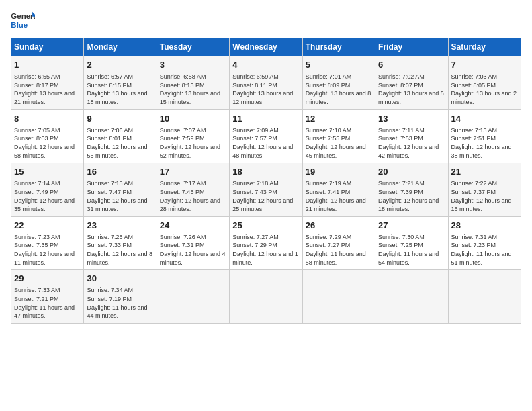 This screenshot has height=411, width=532. I want to click on col-monday: Monday, so click(120, 47).